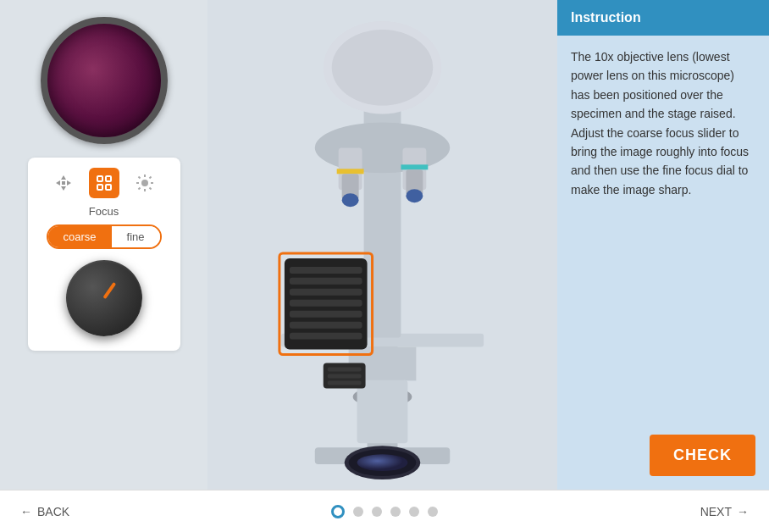  Describe the element at coordinates (104, 183) in the screenshot. I see `focus-icon-button` at that location.